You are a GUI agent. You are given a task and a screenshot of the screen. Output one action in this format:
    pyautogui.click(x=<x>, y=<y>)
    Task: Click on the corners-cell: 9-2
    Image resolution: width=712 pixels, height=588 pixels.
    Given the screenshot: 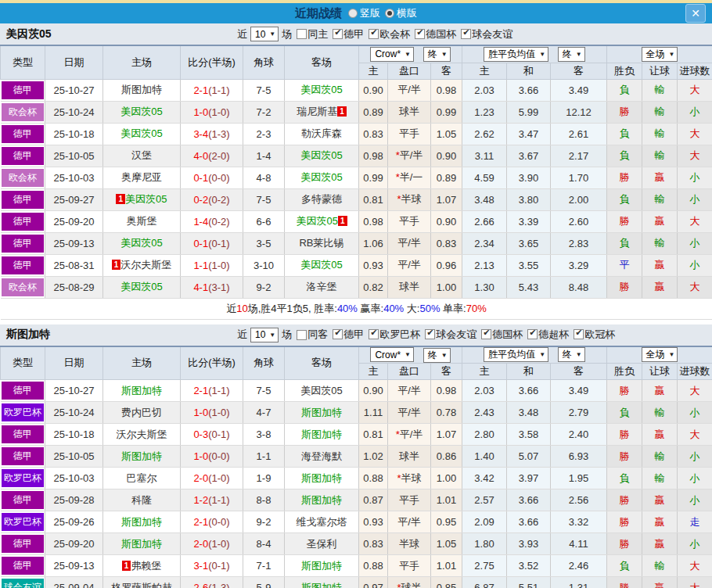 What is the action you would take?
    pyautogui.click(x=264, y=287)
    